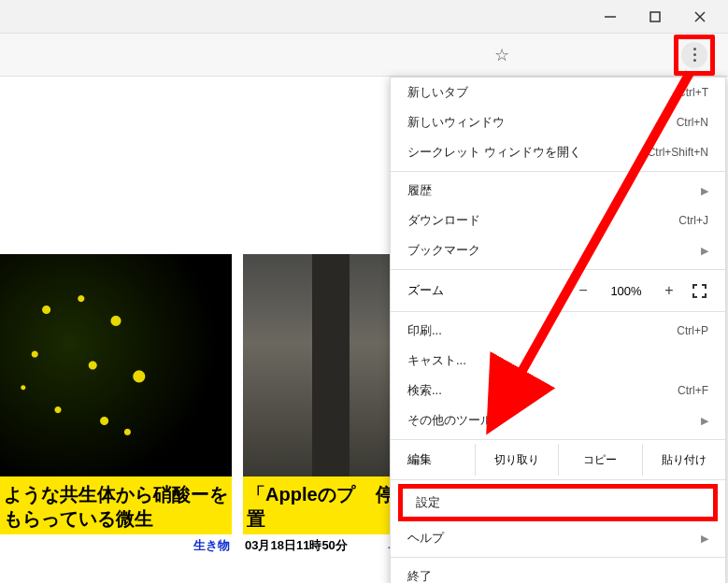 Image resolution: width=728 pixels, height=583 pixels. Describe the element at coordinates (610, 17) in the screenshot. I see `minimize-button` at that location.